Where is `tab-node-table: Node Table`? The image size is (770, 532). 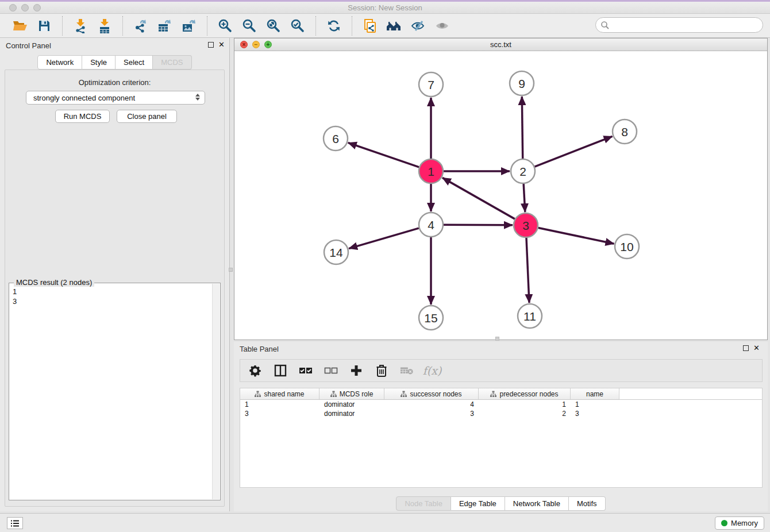
tab-node-table: Node Table is located at coordinates (424, 503).